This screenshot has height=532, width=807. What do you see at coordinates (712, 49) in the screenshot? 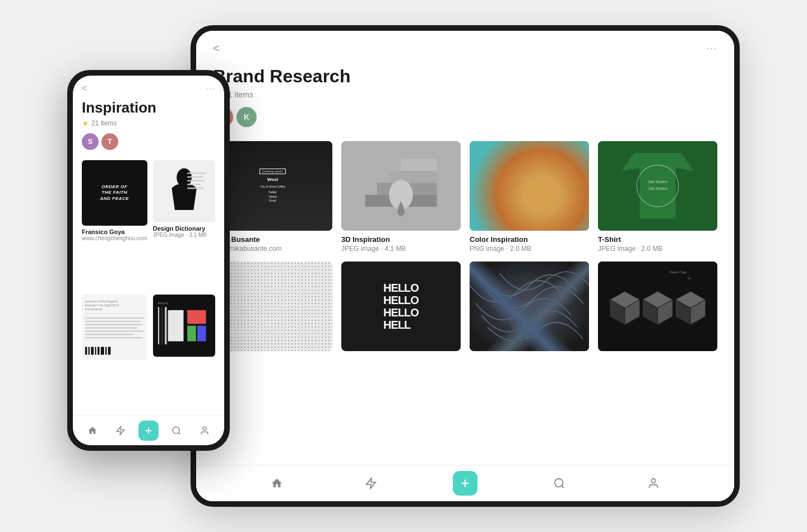
I see `tablet-more-button: ···` at bounding box center [712, 49].